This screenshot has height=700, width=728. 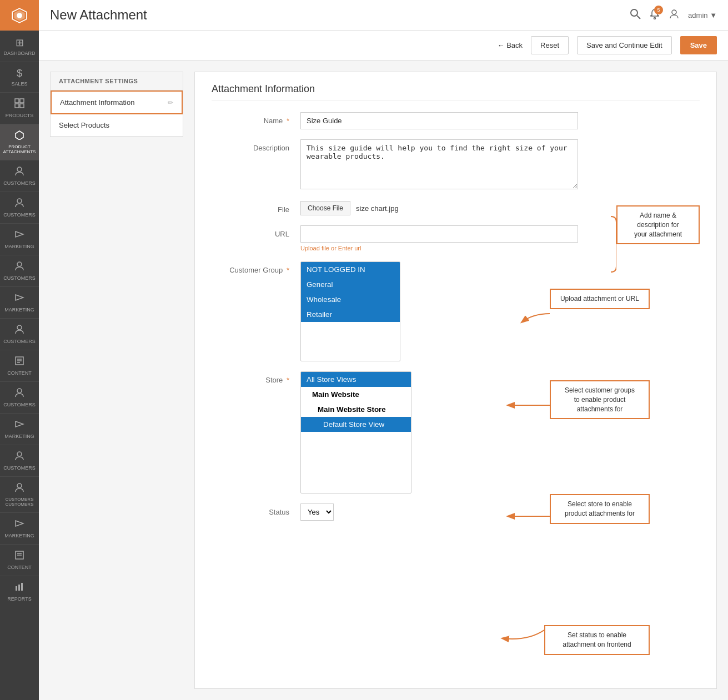 I want to click on sidebar-item-dashboard: ⊞ DASHBOARD, so click(x=19, y=46).